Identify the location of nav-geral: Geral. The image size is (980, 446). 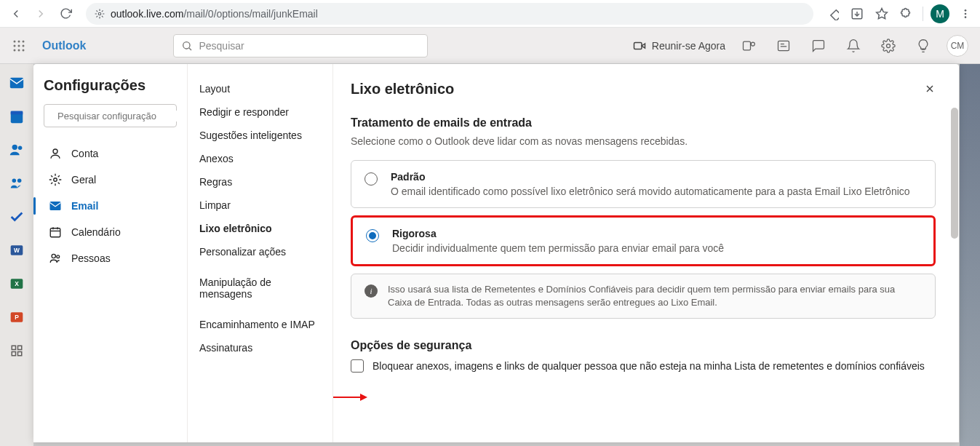
(111, 180).